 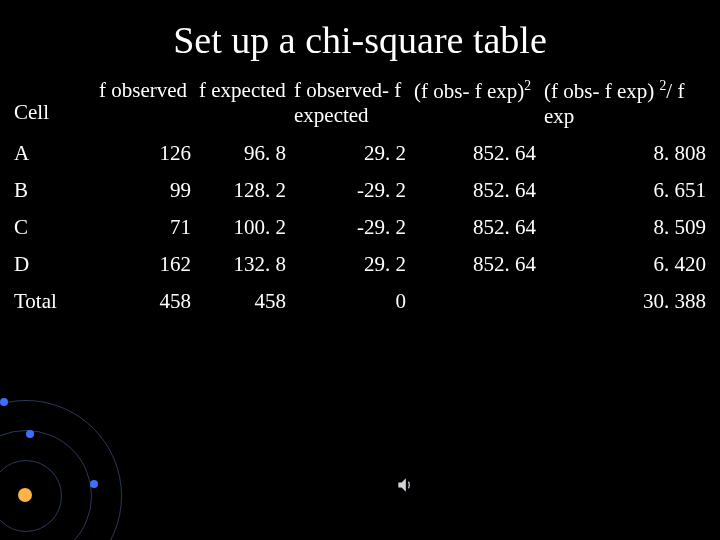 I want to click on page-title: Set up a chi-square table, so click(x=360, y=36).